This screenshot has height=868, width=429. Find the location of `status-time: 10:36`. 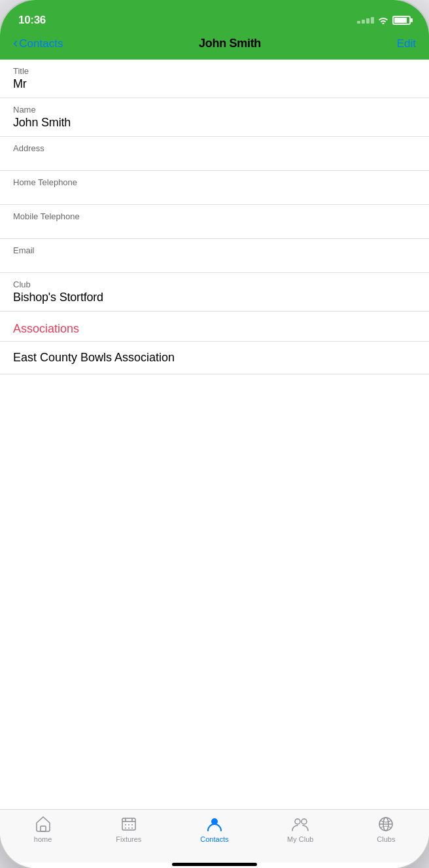

status-time: 10:36 is located at coordinates (32, 20).